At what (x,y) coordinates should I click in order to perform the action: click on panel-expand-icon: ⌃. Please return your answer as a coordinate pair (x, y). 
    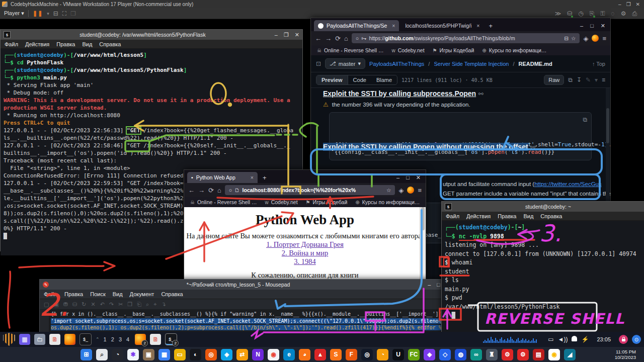
    Looking at the image, I should click on (98, 339).